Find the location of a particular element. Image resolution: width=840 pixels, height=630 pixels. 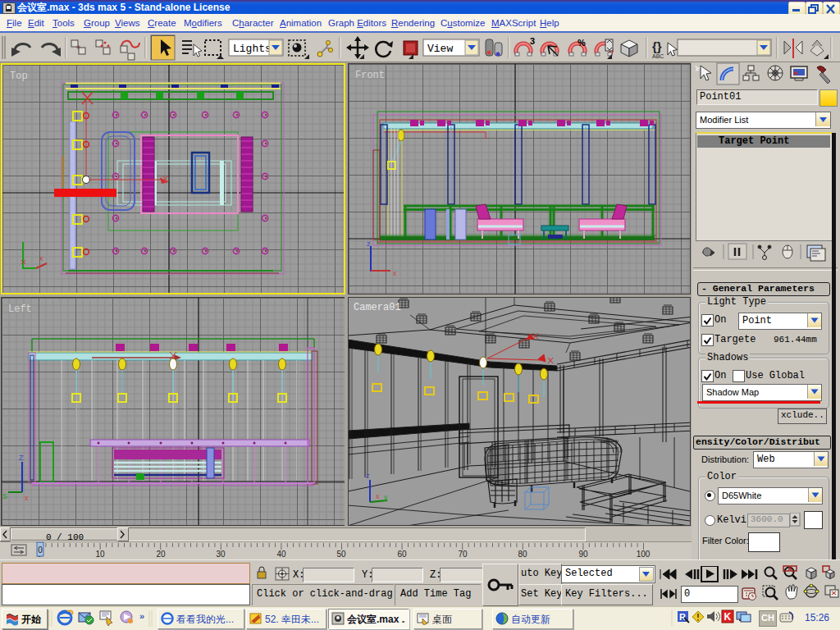

svg-text: 60 is located at coordinates (402, 555).